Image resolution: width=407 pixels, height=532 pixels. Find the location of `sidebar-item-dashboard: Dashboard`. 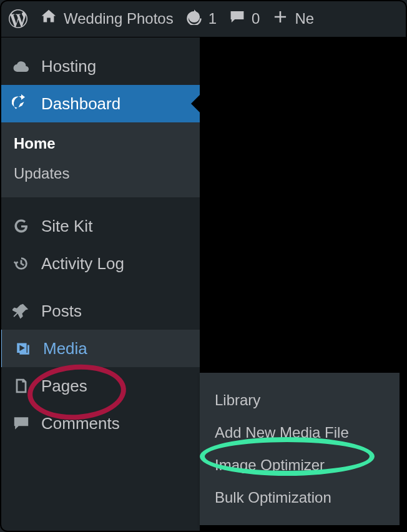

sidebar-item-dashboard: Dashboard is located at coordinates (100, 104).